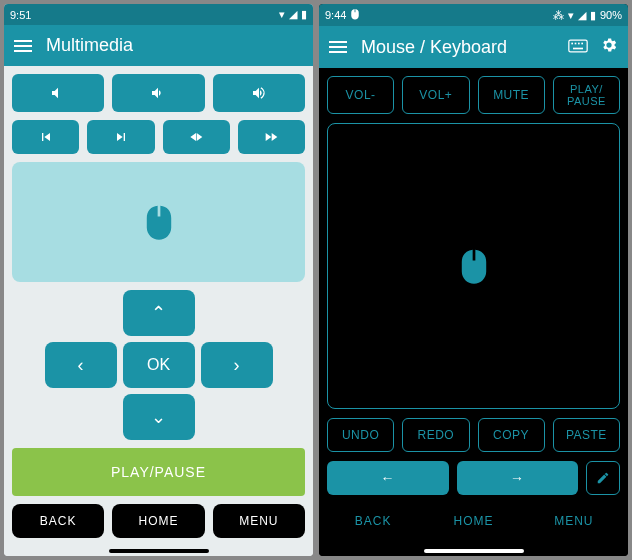  What do you see at coordinates (158, 14) in the screenshot?
I see `statusbar-left: 9:51 ▾ ◢ ▮` at bounding box center [158, 14].